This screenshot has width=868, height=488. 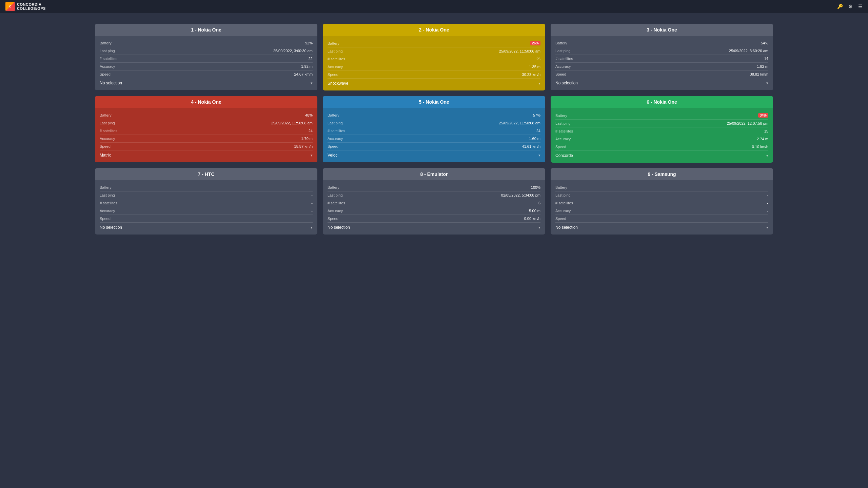 What do you see at coordinates (662, 30) in the screenshot?
I see `card-title: 3 - Nokia One` at bounding box center [662, 30].